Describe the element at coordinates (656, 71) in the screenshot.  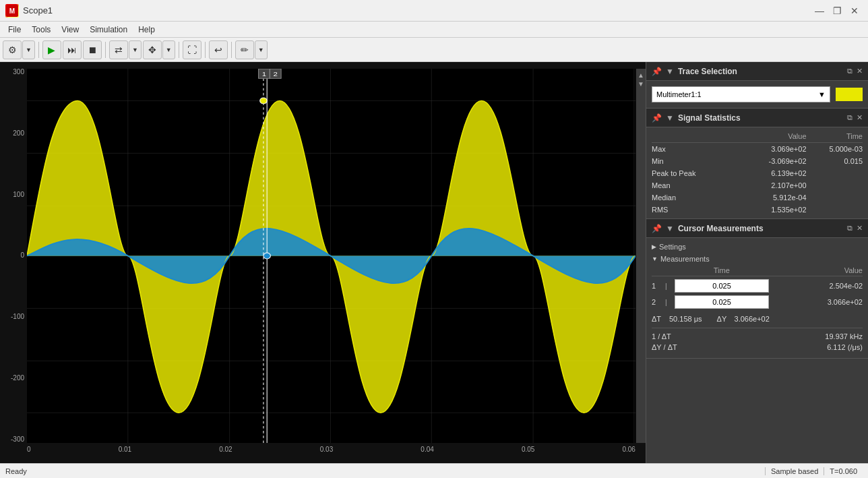
I see `trace-pin-icon: 📌` at that location.